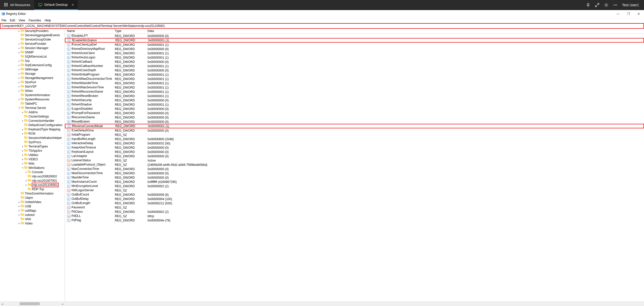  Describe the element at coordinates (354, 147) in the screenshot. I see `value-row: 011110KeepAliveTimeoutREG_DWORD0x0000000…` at that location.